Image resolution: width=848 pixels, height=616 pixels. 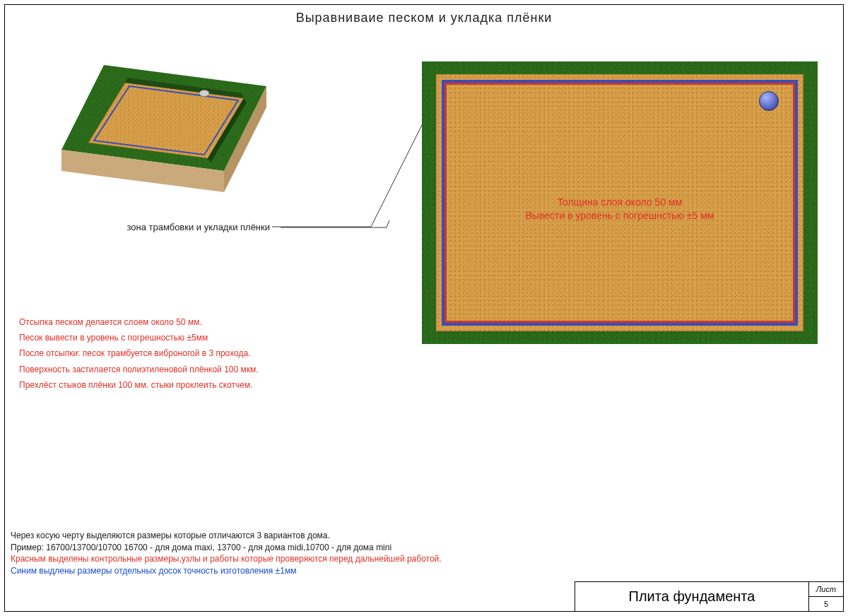 I want to click on sheet-number: 5, so click(x=826, y=604).